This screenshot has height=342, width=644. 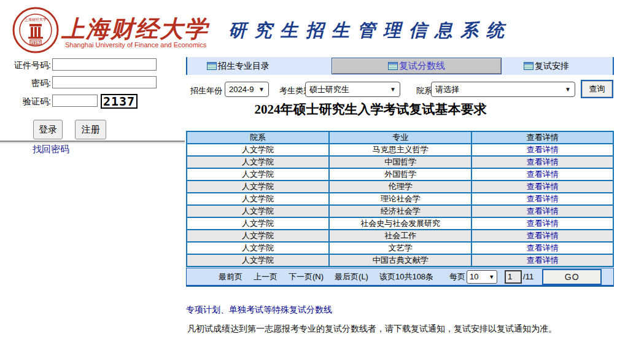 I want to click on per-page-select: 10 ▼, so click(x=482, y=277).